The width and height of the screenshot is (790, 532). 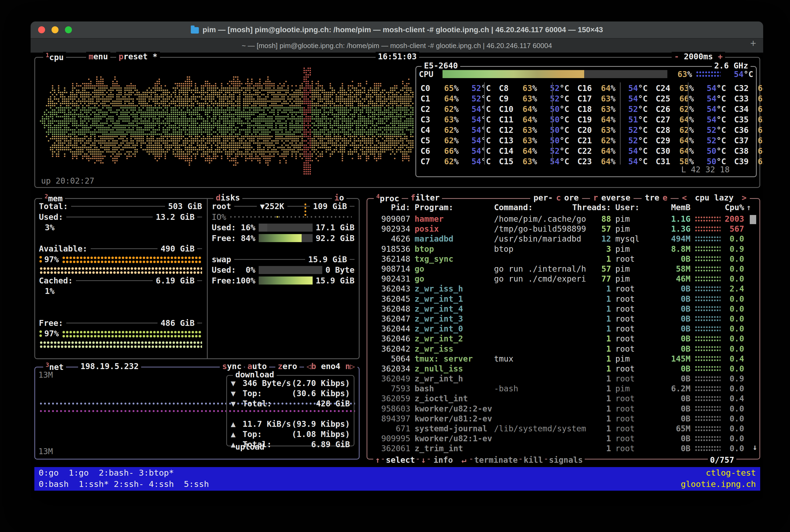 What do you see at coordinates (400, 460) in the screenshot?
I see `select-button: select` at bounding box center [400, 460].